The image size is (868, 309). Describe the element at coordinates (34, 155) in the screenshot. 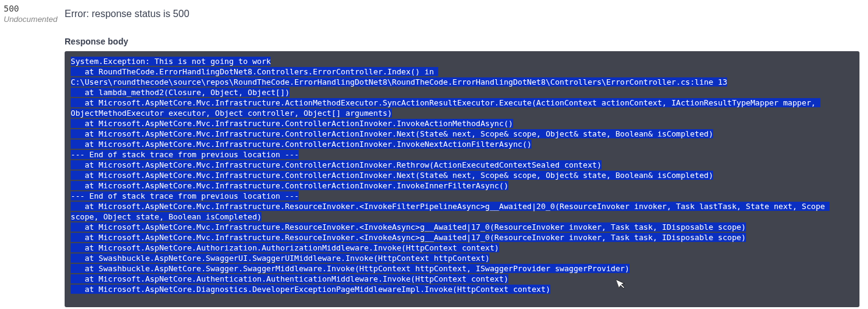

I see `status-column: 500 Undocumented` at that location.